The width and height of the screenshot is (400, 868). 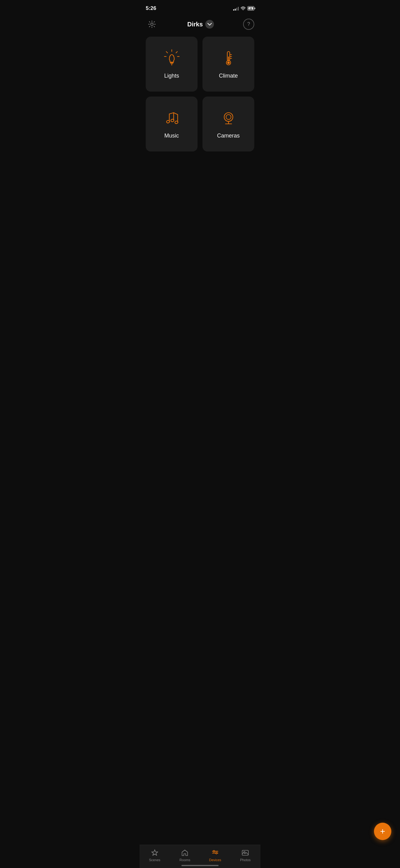 I want to click on help-button: ?, so click(x=248, y=24).